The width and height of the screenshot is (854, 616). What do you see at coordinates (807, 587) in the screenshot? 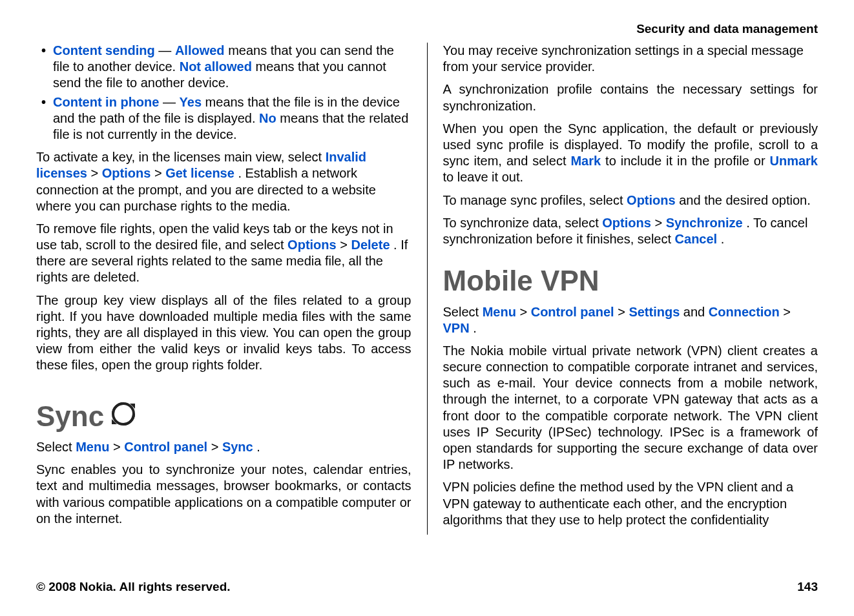
I see `page-number: 143` at bounding box center [807, 587].